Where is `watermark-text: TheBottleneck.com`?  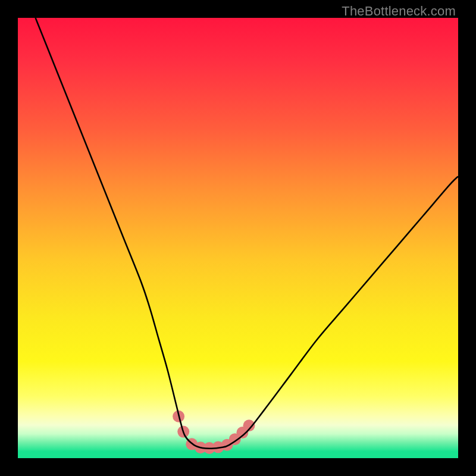 watermark-text: TheBottleneck.com is located at coordinates (399, 11).